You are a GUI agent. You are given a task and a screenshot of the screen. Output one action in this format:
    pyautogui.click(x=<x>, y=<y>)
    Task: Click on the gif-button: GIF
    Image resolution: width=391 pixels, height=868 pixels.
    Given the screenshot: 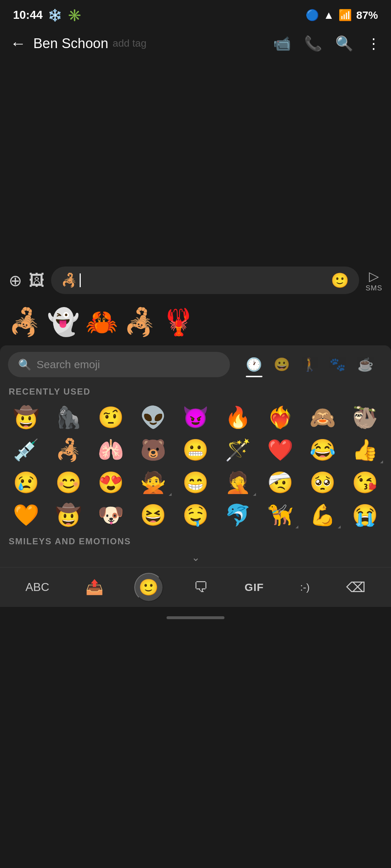 What is the action you would take?
    pyautogui.click(x=254, y=587)
    